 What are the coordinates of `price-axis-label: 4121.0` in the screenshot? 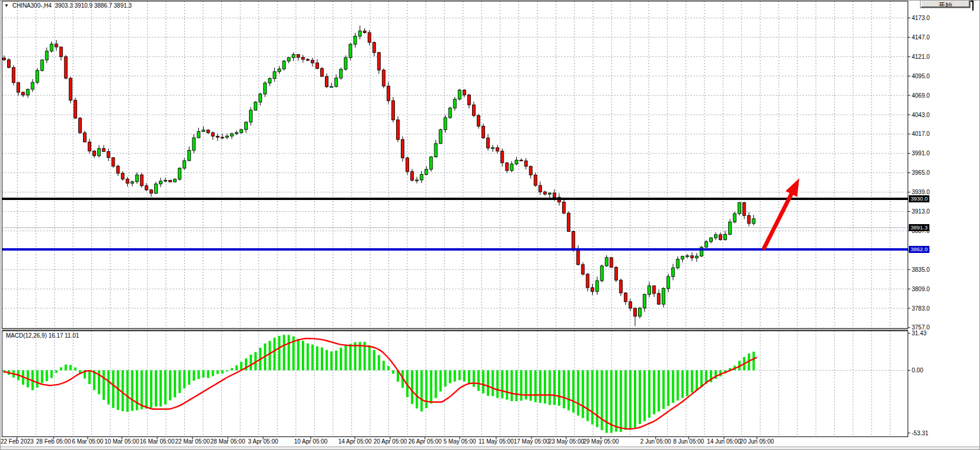 It's located at (921, 56).